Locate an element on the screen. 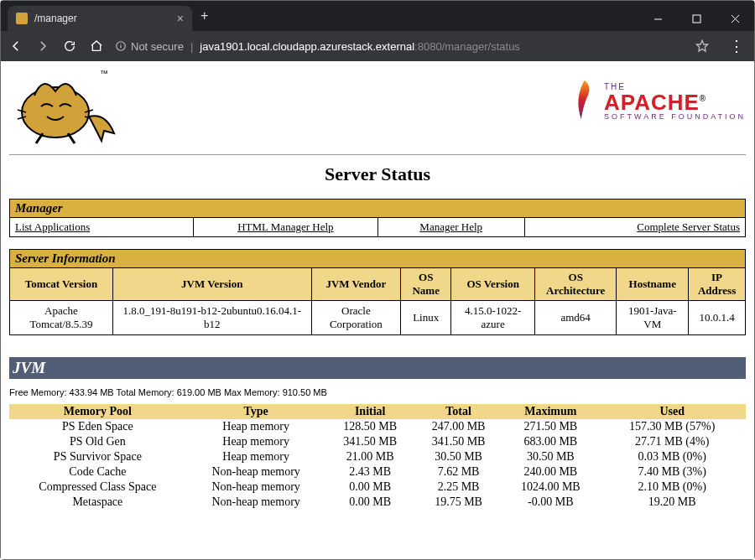  info-icon is located at coordinates (121, 46).